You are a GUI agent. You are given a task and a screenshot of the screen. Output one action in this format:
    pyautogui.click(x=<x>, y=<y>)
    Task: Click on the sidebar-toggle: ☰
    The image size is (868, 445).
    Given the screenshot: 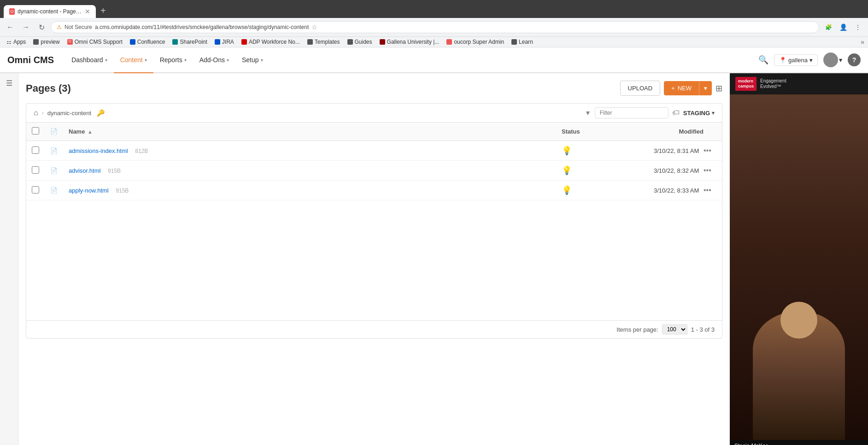 What is the action you would take?
    pyautogui.click(x=9, y=259)
    